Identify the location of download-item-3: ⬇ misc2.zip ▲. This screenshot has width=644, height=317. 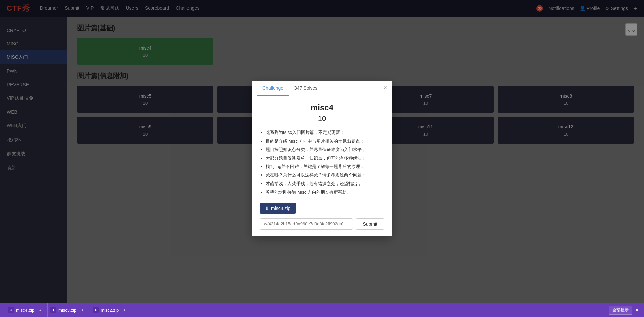
(111, 310).